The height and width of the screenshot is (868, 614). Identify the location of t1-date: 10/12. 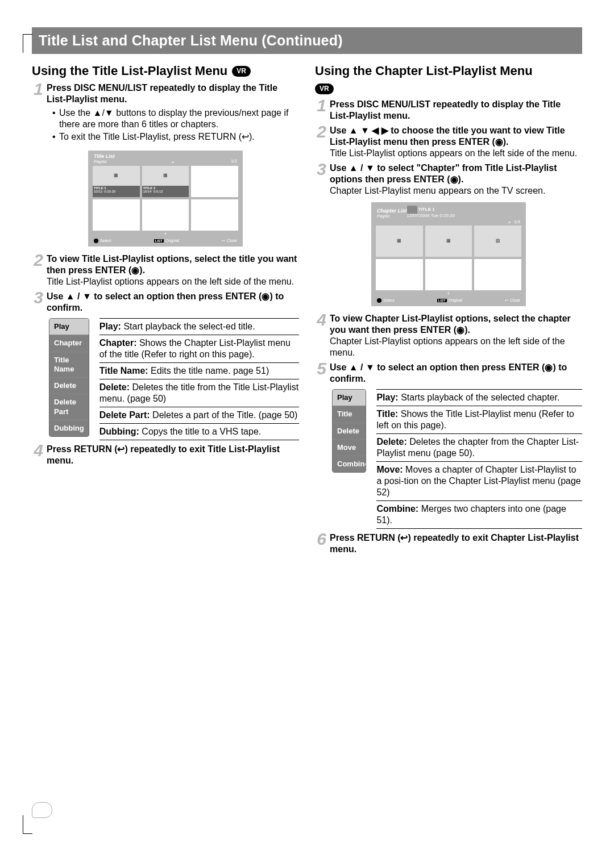
(98, 191).